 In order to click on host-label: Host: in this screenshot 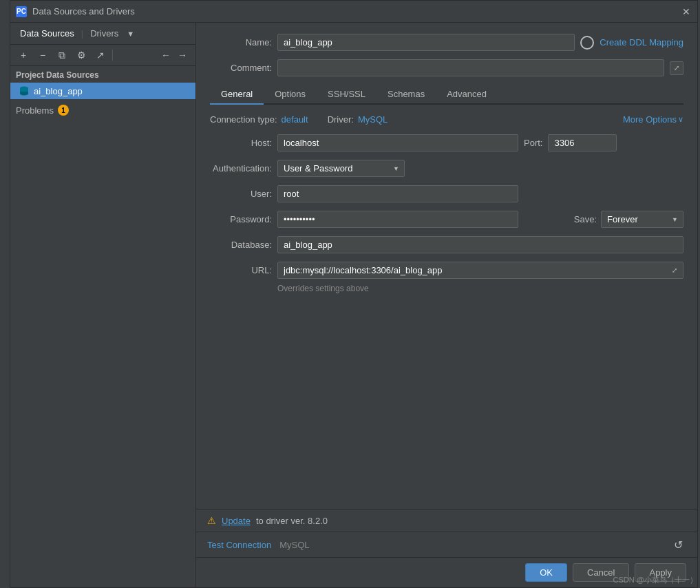, I will do `click(241, 143)`.